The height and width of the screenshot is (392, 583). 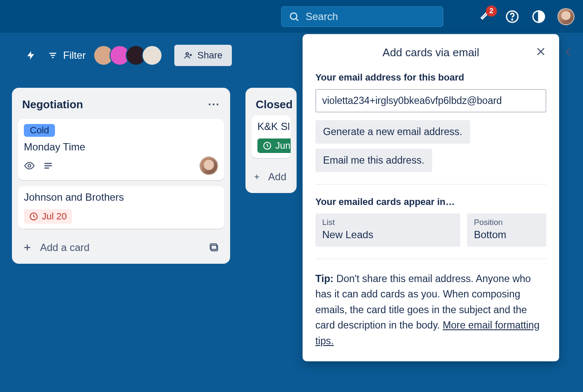 I want to click on add-card-button: Add, so click(x=271, y=176).